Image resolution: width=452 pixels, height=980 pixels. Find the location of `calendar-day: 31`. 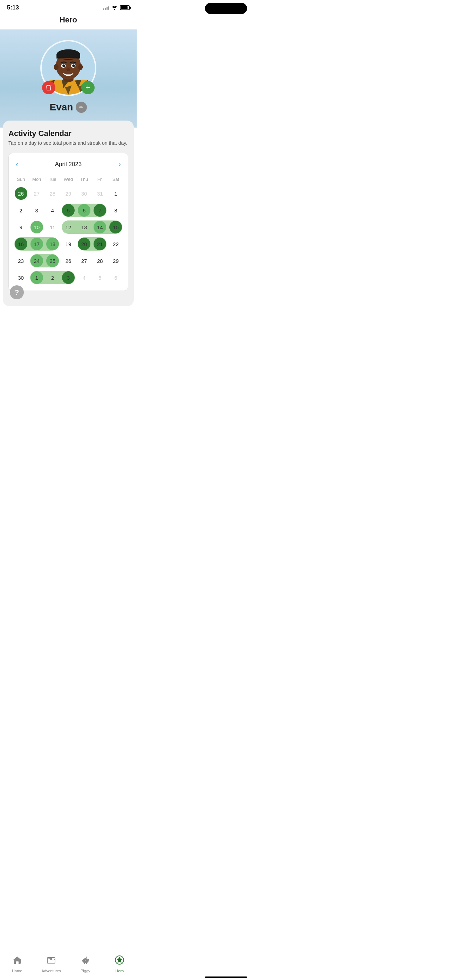

calendar-day: 31 is located at coordinates (100, 193).